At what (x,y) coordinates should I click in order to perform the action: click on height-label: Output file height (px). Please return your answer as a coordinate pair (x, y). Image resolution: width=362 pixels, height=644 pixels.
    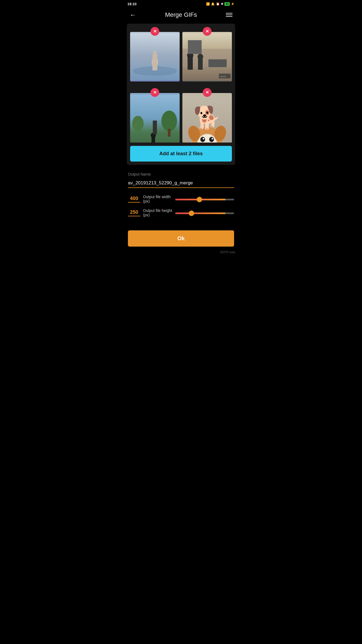
    Looking at the image, I should click on (158, 213).